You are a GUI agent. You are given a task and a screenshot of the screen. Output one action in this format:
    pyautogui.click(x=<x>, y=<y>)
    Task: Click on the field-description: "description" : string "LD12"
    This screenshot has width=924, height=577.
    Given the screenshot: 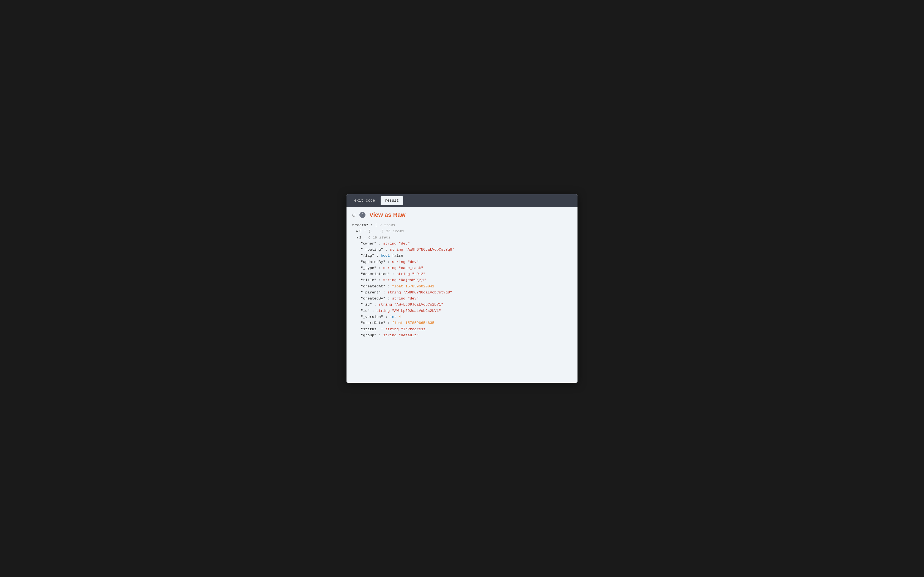 What is the action you would take?
    pyautogui.click(x=462, y=274)
    